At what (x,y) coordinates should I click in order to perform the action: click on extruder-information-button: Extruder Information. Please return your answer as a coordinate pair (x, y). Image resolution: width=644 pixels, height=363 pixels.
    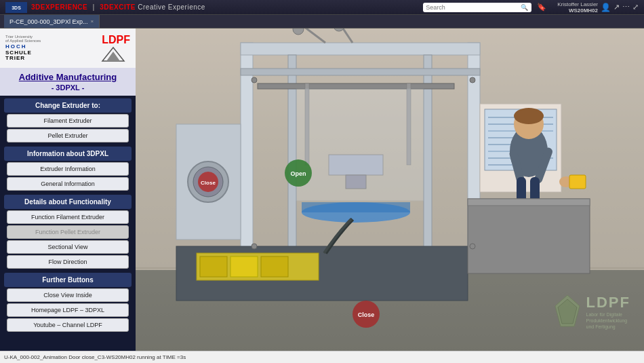
    Looking at the image, I should click on (68, 169).